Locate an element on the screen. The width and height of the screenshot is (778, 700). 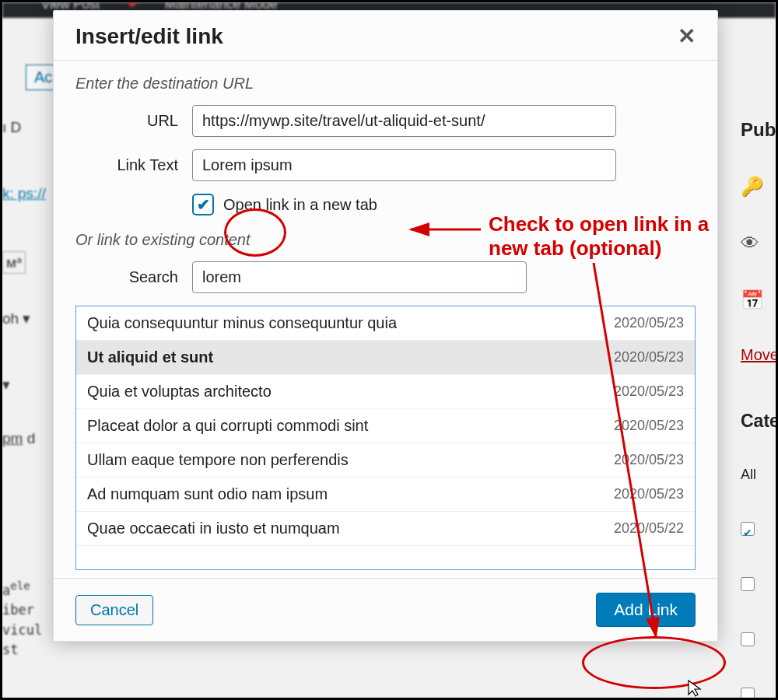
key-icon: 🔑 is located at coordinates (758, 187).